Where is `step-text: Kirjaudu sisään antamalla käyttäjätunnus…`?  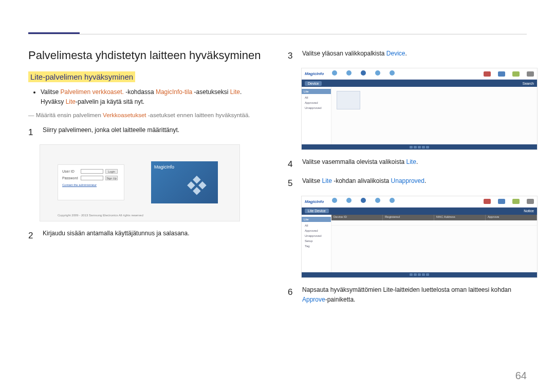
step-text: Kirjaudu sisään antamalla käyttäjätunnus… is located at coordinates (116, 235).